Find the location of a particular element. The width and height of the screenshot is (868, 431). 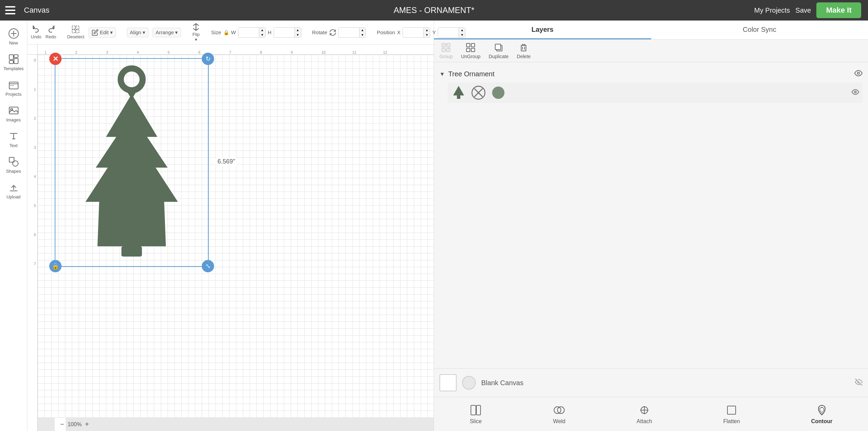

topbar-right: My Projects Save Make It is located at coordinates (808, 10).